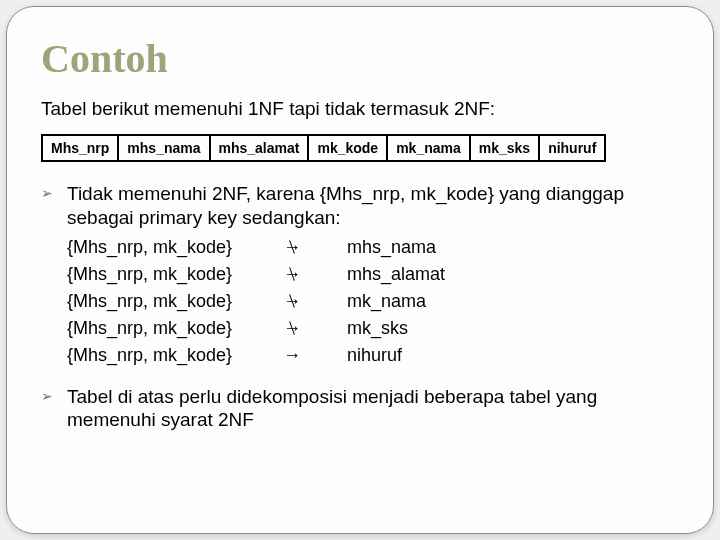  Describe the element at coordinates (360, 109) in the screenshot. I see `intro-text: Tabel berikut memenuhi 1NF tapi tidak te…` at that location.